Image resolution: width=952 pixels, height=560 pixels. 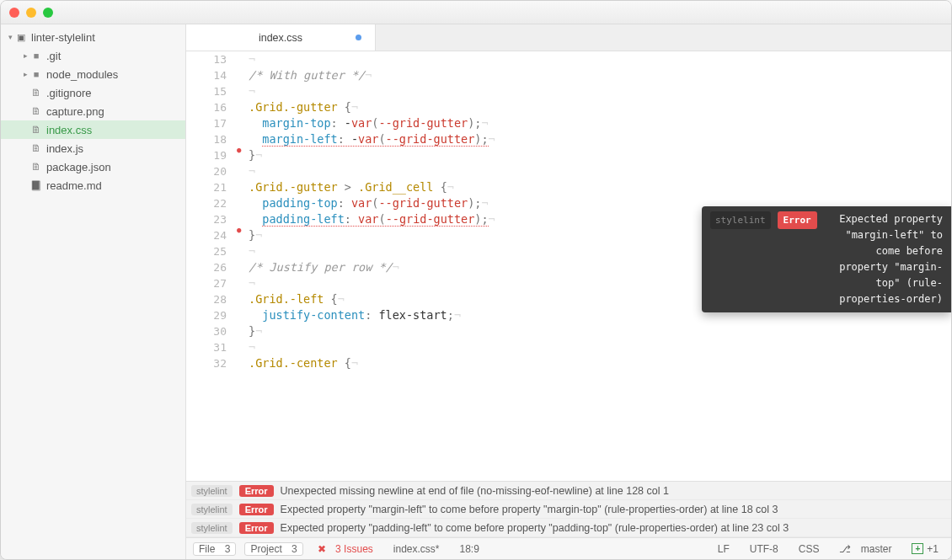 What do you see at coordinates (210, 76) in the screenshot?
I see `line-number: 14` at bounding box center [210, 76].